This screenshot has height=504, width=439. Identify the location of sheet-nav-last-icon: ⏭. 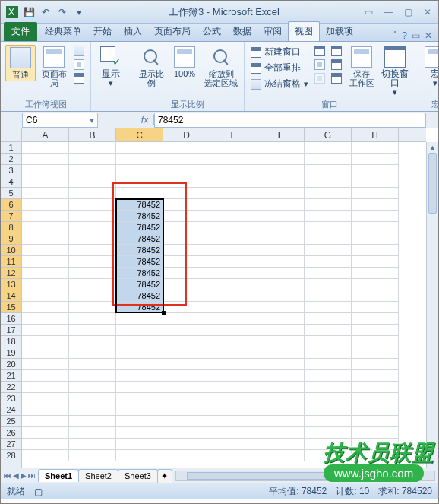
(32, 476).